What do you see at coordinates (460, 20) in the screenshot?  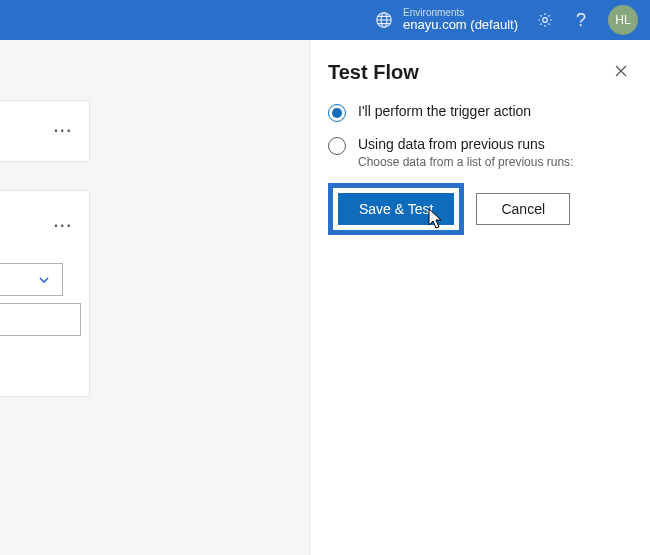 I see `environment-text: Environments enayu.com (default)` at bounding box center [460, 20].